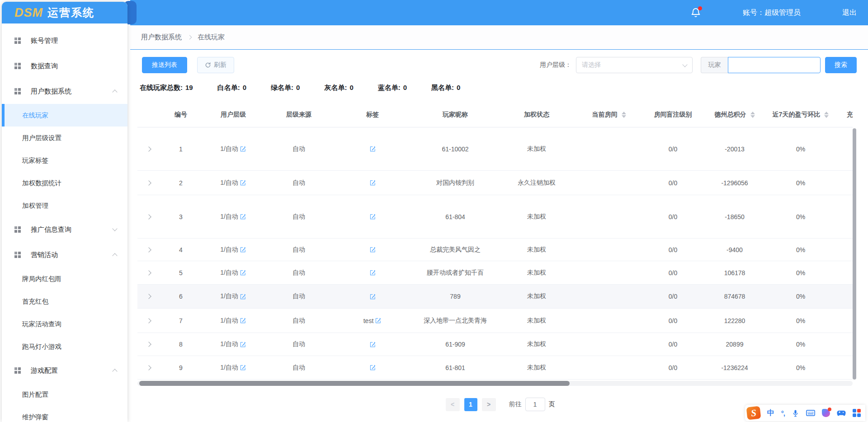 This screenshot has width=868, height=422. Describe the element at coordinates (735, 115) in the screenshot. I see `column-header-9: 德州总积分` at that location.